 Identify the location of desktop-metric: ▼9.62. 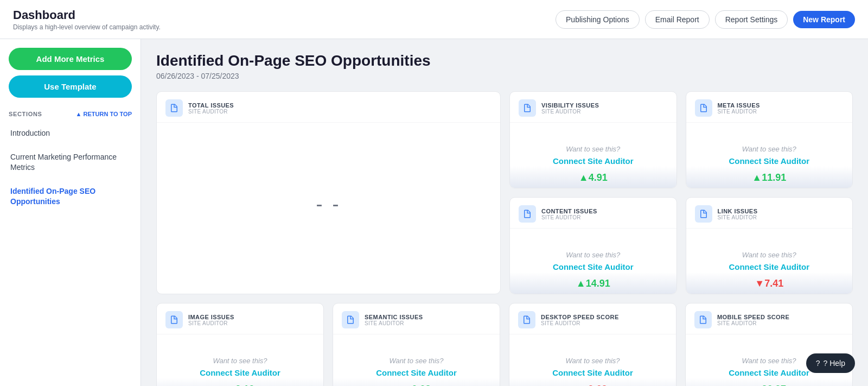
(592, 385).